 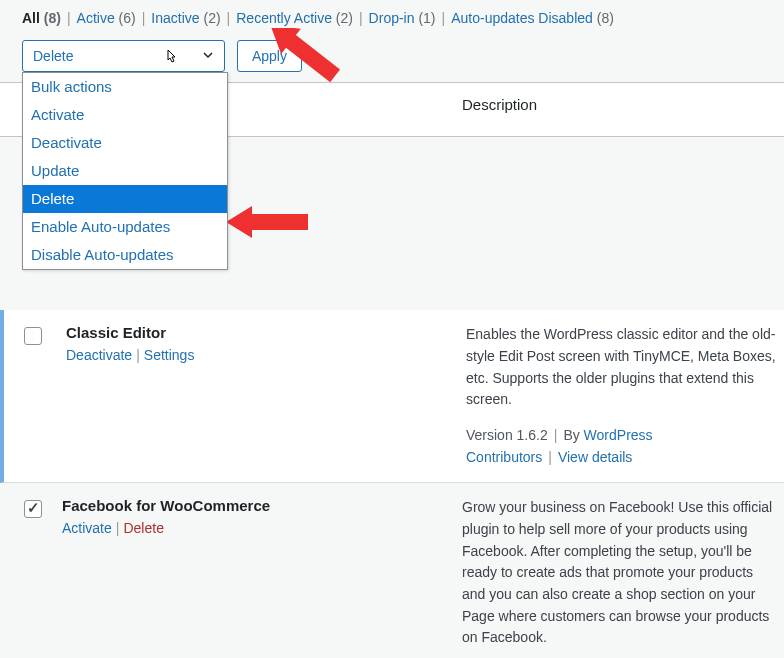 What do you see at coordinates (532, 18) in the screenshot?
I see `filter-auto-updates-disabled: Auto-updates Disabled (8)` at bounding box center [532, 18].